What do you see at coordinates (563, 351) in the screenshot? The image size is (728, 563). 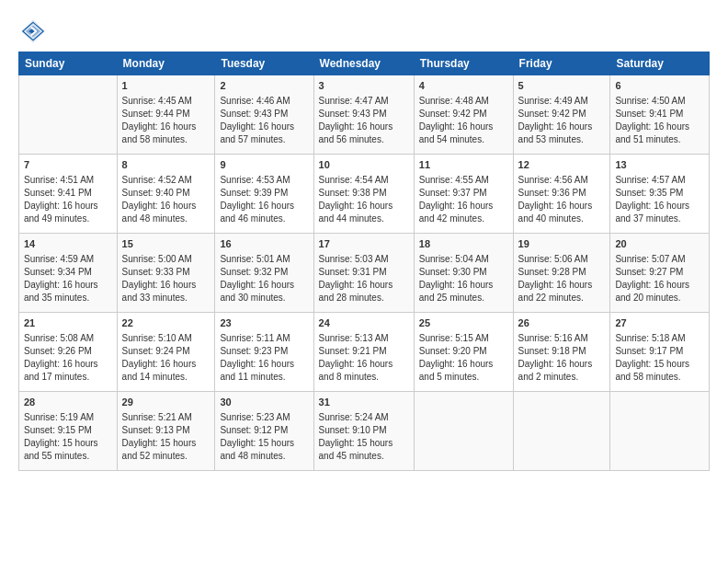 I see `day-info: Sunset: 9:18 PM` at bounding box center [563, 351].